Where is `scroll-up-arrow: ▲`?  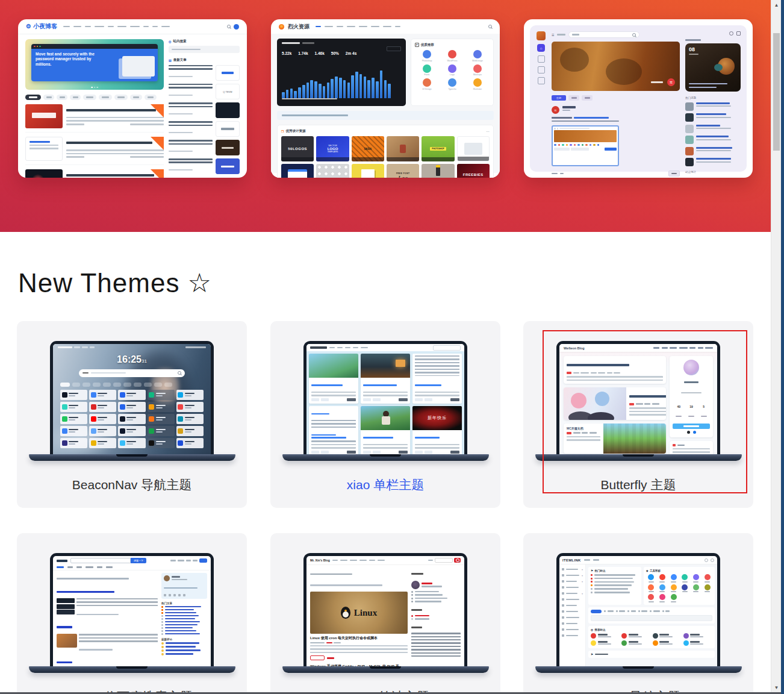
scroll-up-arrow: ▲ is located at coordinates (777, 5).